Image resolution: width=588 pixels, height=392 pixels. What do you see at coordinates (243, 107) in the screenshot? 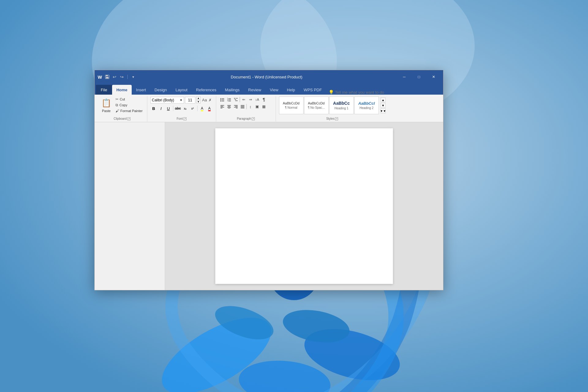
I see `justify-button` at bounding box center [243, 107].